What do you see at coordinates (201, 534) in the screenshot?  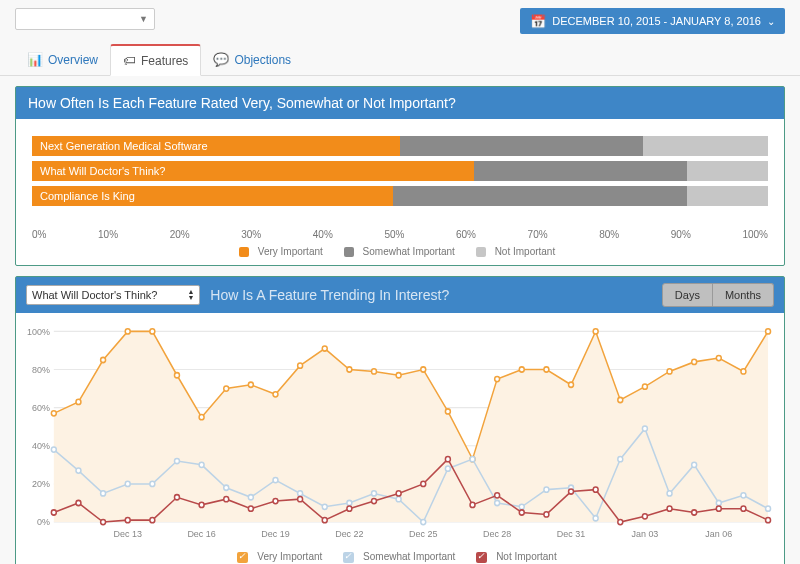 I see `svg-text: Dec 16` at bounding box center [201, 534].